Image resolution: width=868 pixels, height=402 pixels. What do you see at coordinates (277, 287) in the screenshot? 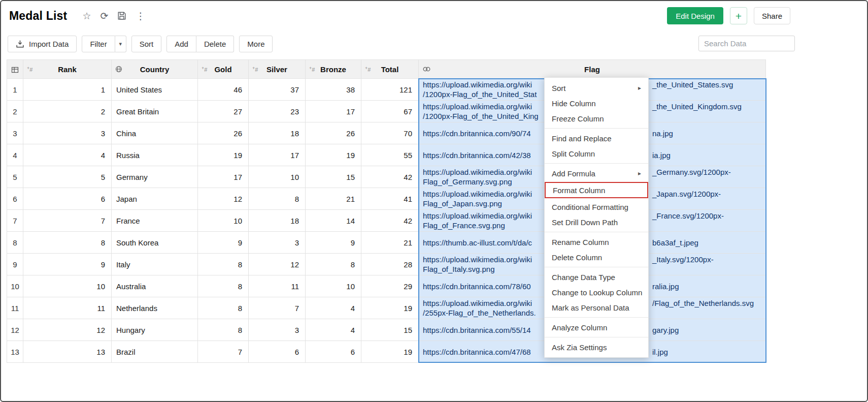
I see `cell-silver: 11` at bounding box center [277, 287].